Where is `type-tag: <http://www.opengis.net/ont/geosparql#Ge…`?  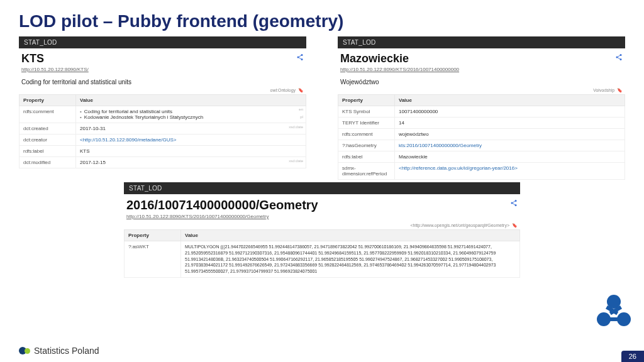
type-tag: <http://www.opengis.net/ont/geosparql#Ge… is located at coordinates (460, 225).